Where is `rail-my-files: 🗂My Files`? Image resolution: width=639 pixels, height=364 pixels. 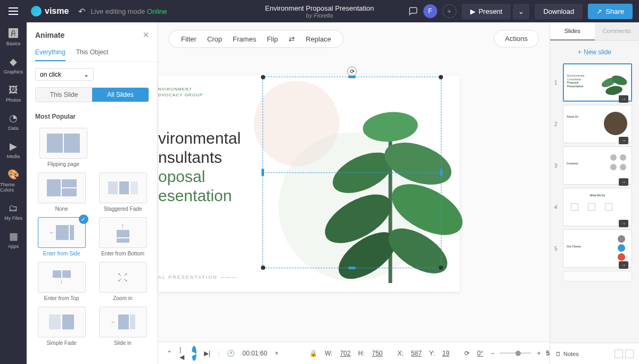 rail-my-files: 🗂My Files is located at coordinates (13, 212).